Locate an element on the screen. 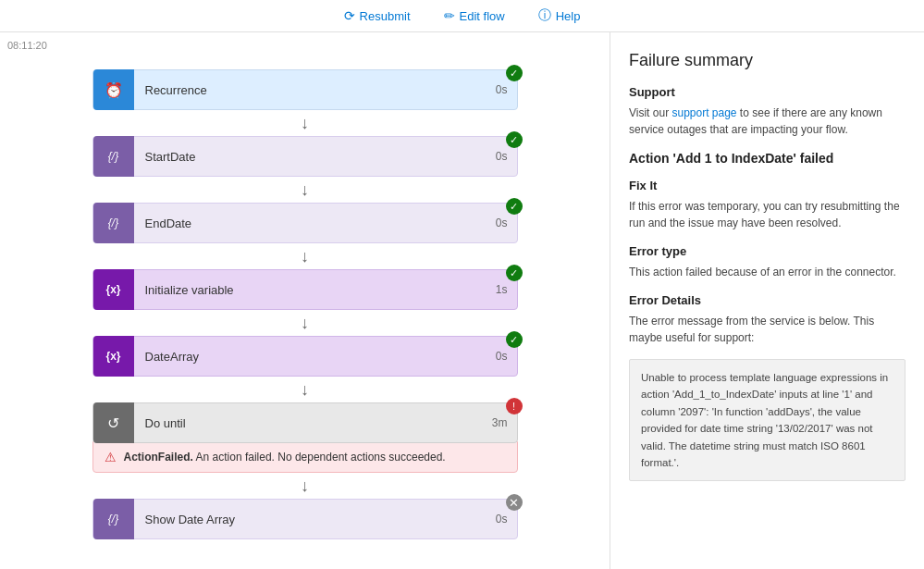 The image size is (924, 569). step-dountil: ↺ Do until 3m ! ⚠ ActionFailed. An actio… is located at coordinates (305, 438).